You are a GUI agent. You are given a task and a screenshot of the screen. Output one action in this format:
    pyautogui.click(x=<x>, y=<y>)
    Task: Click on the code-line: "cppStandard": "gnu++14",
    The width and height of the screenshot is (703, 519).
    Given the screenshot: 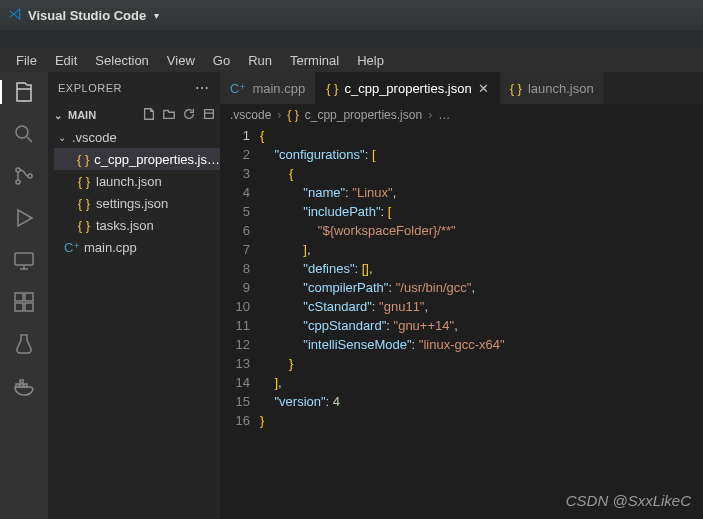 What is the action you would take?
    pyautogui.click(x=482, y=326)
    